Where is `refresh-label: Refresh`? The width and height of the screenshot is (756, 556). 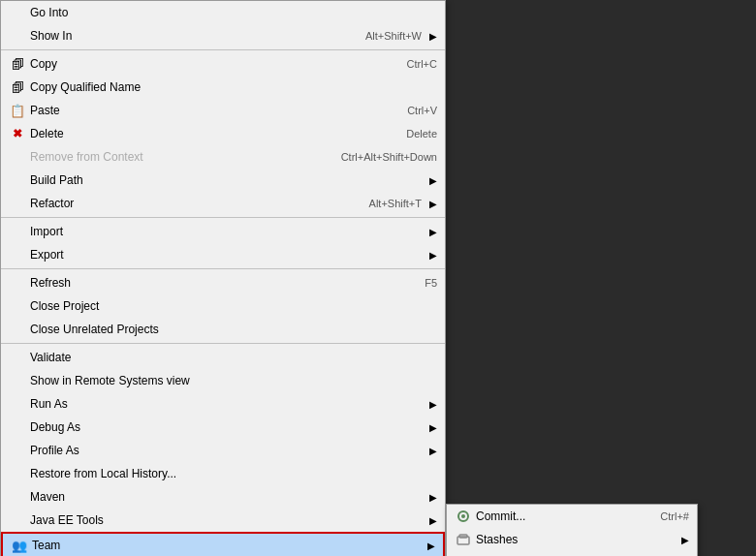 refresh-label: Refresh is located at coordinates (217, 283).